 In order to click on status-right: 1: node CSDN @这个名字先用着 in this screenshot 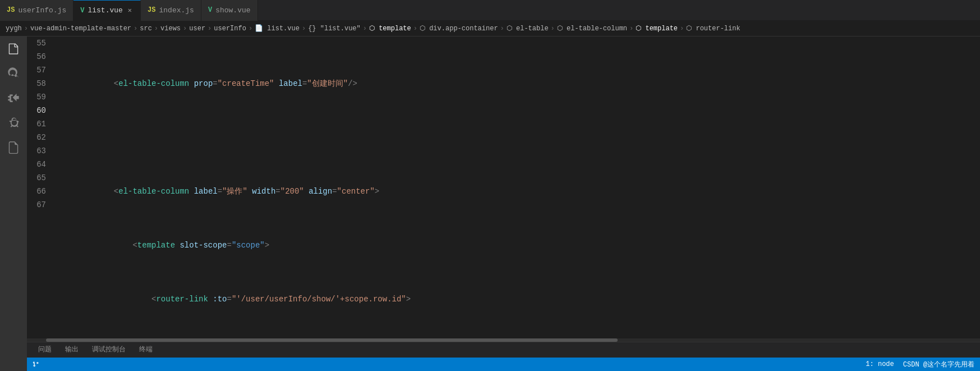, I will do `click(920, 365)`.